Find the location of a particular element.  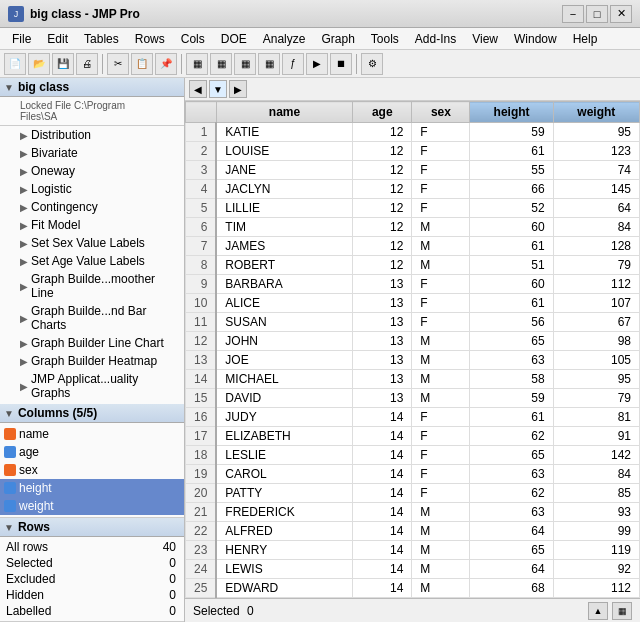

col-header-weight: weight is located at coordinates (596, 112).